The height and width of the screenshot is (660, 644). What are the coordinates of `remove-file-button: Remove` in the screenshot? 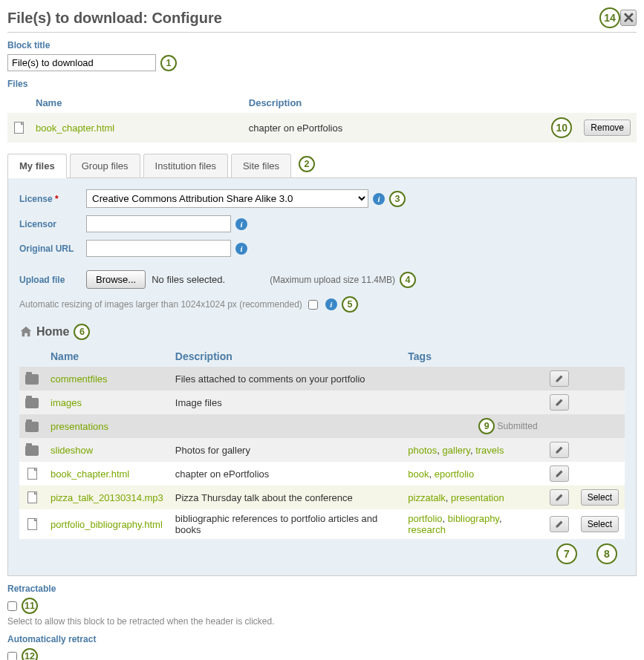 It's located at (608, 128).